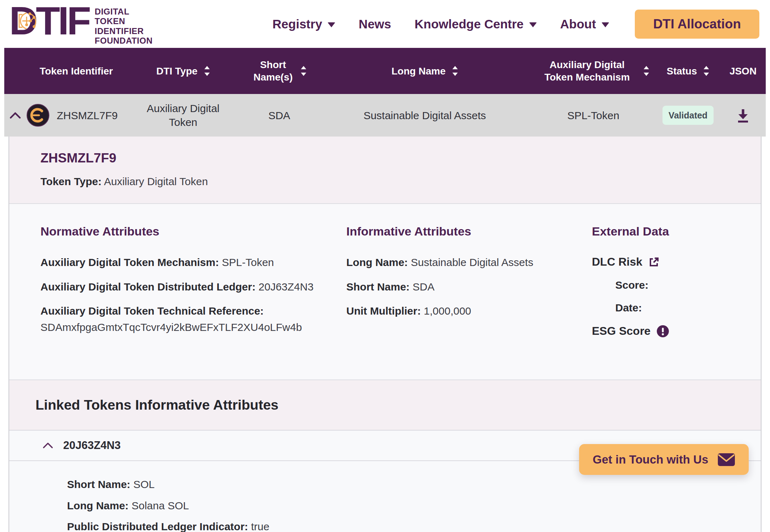 The width and height of the screenshot is (770, 532). I want to click on linked-tokens-section-header: Linked Tokens Informative Attributes, so click(385, 405).